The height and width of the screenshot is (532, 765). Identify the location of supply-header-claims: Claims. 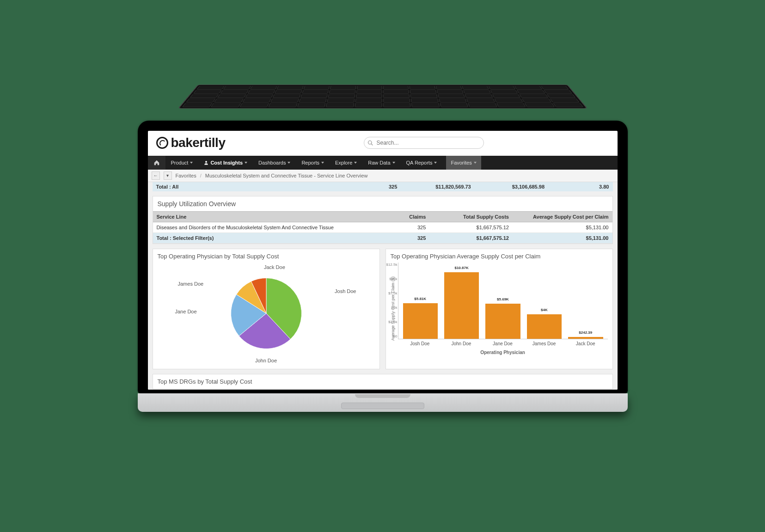
(402, 217).